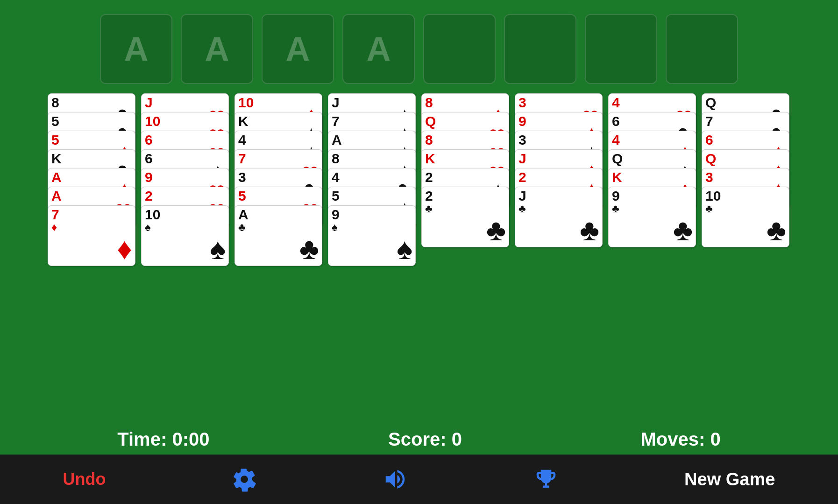 The width and height of the screenshot is (838, 504). I want to click on card-7-5: 10♣♣, so click(746, 217).